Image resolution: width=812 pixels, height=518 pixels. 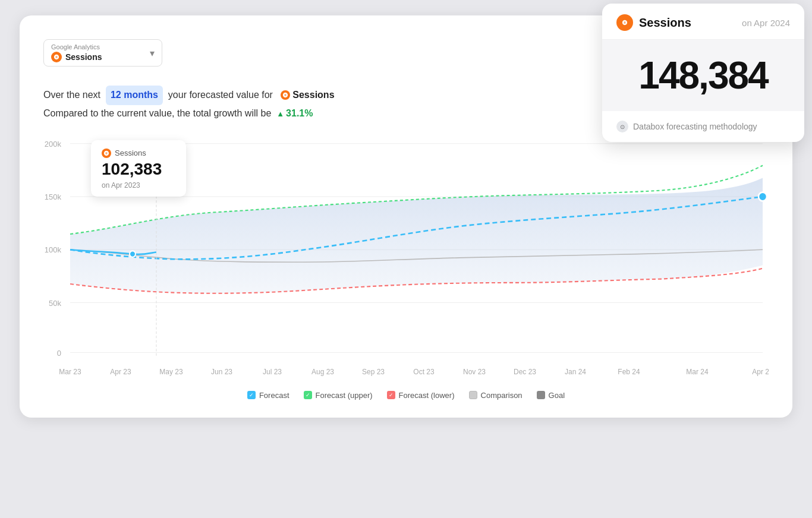 I want to click on forecast-legend-label: Forecast, so click(x=275, y=396).